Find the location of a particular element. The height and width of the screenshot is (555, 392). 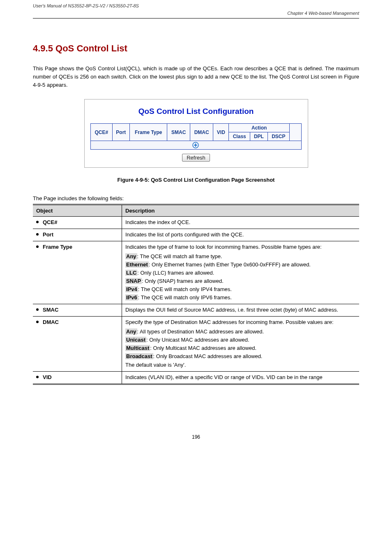

desc-option-rest: : Only Broadcast MAC addresses are allow… is located at coordinates (208, 356).